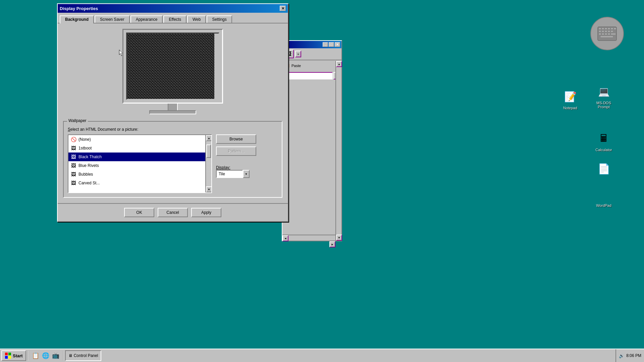  I want to click on bg-scroll-down: ▼, so click(339, 238).